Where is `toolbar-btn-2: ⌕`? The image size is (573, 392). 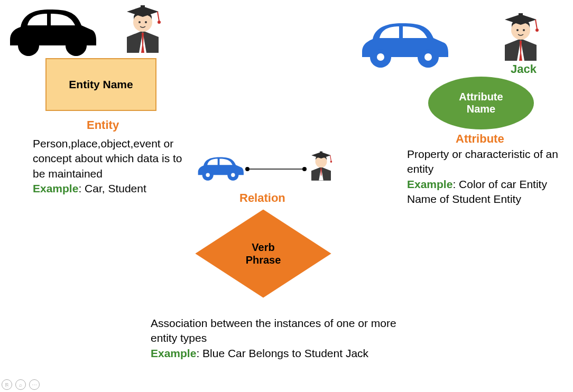
toolbar-btn-2: ⌕ is located at coordinates (21, 385).